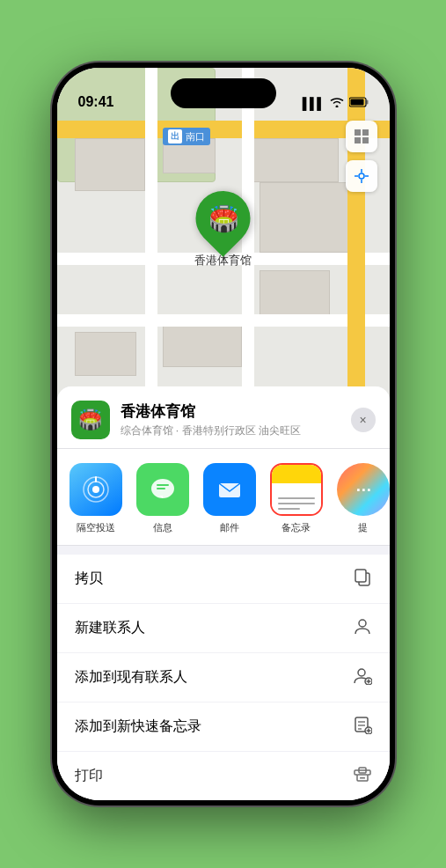  I want to click on action-item-add-existing: 添加到现有联系人, so click(223, 678).